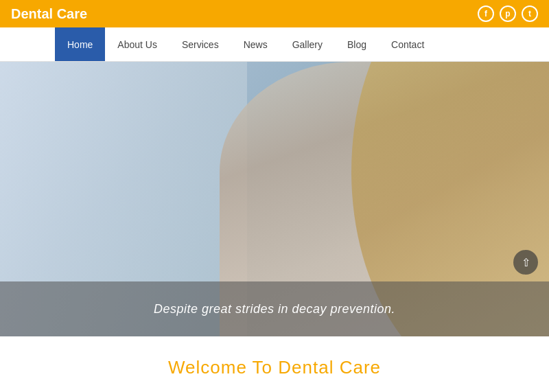 Image resolution: width=549 pixels, height=392 pixels. Describe the element at coordinates (508, 14) in the screenshot. I see `social-icons-container: f p t` at that location.